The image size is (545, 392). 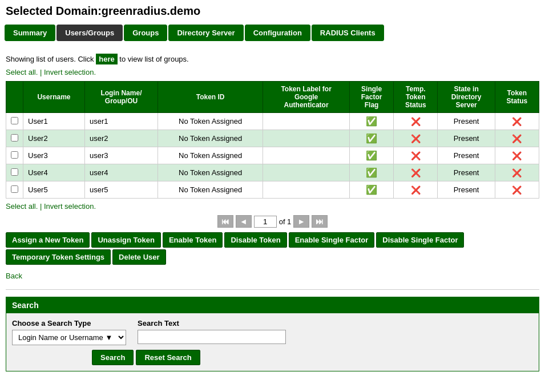 What do you see at coordinates (348, 33) in the screenshot?
I see `nav-radius-clients: RADIUS Clients` at bounding box center [348, 33].